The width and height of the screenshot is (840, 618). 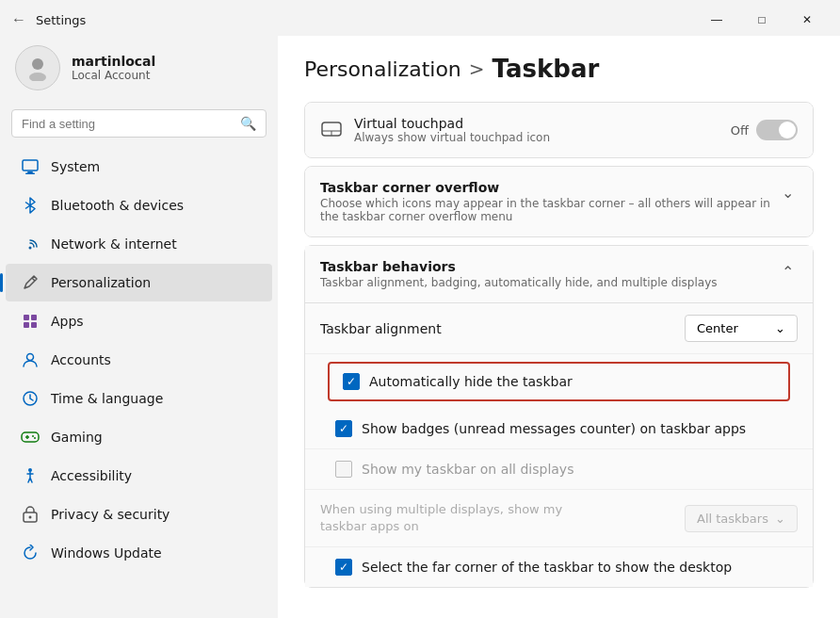 What do you see at coordinates (559, 382) in the screenshot?
I see `auto-hide-wrapper: ✓ Automatically hide the taskbar` at bounding box center [559, 382].